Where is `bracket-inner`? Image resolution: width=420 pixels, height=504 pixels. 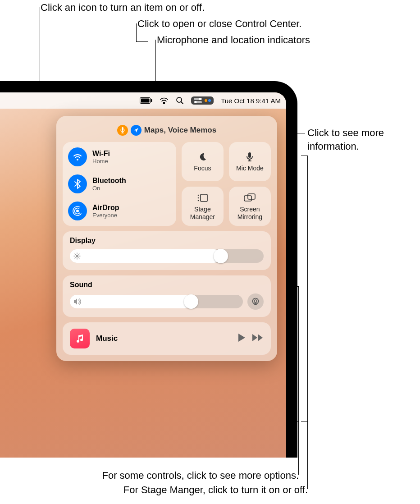 bracket-inner is located at coordinates (298, 354).